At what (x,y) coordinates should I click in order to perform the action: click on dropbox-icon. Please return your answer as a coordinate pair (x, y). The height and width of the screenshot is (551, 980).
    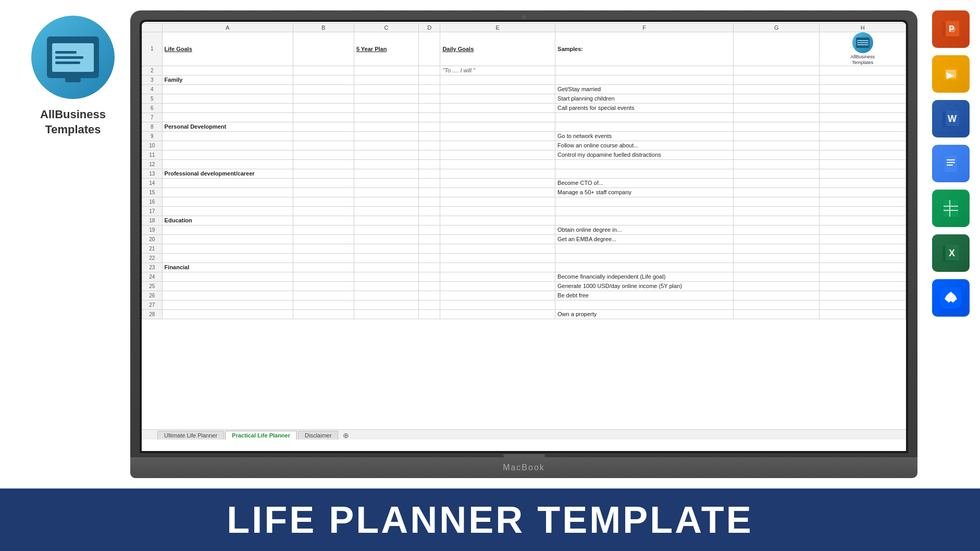
    Looking at the image, I should click on (951, 298).